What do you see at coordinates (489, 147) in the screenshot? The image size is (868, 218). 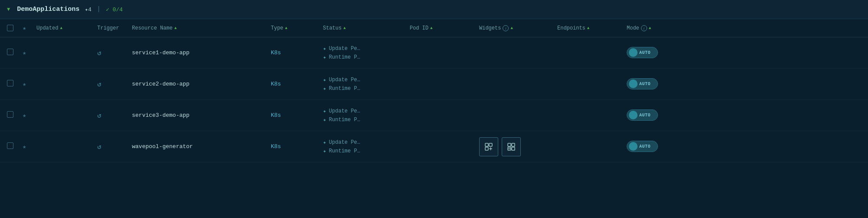 I see `row4-widget-button1` at bounding box center [489, 147].